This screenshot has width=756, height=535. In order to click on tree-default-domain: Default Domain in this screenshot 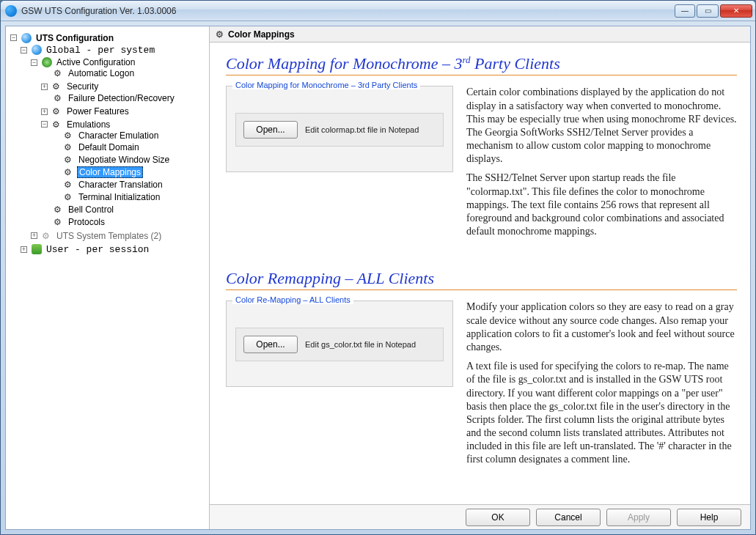, I will do `click(96, 147)`.